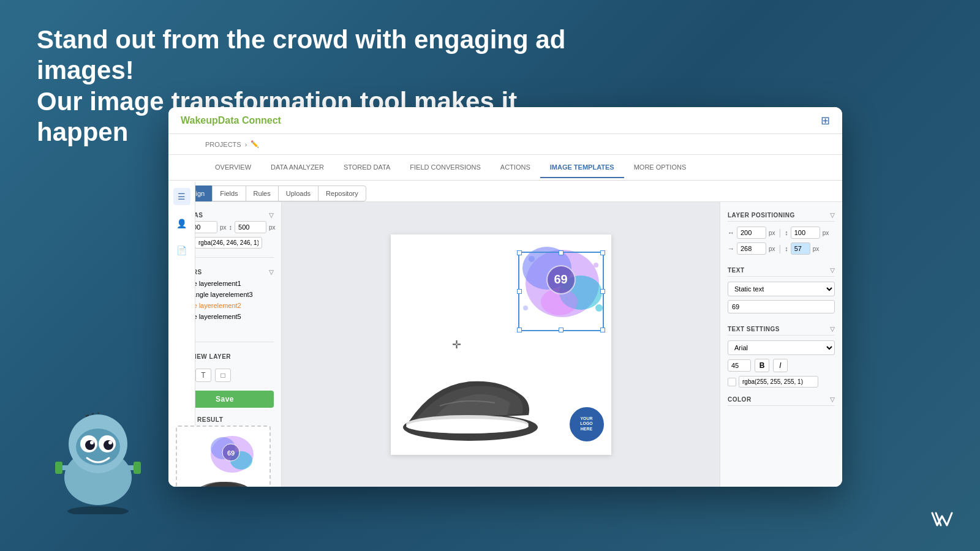  What do you see at coordinates (780, 365) in the screenshot?
I see `italic-button: I` at bounding box center [780, 365].